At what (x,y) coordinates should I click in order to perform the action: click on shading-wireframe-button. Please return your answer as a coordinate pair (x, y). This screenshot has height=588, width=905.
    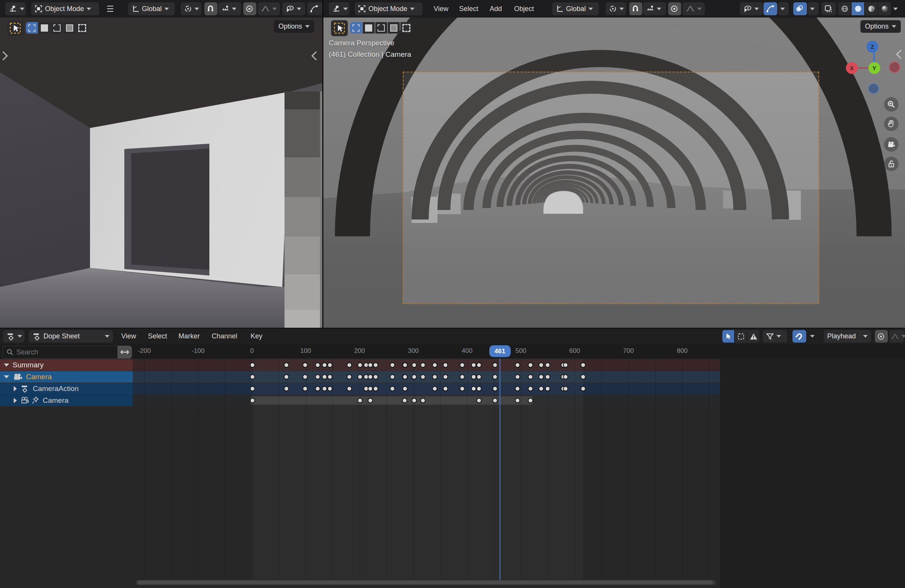
    Looking at the image, I should click on (844, 9).